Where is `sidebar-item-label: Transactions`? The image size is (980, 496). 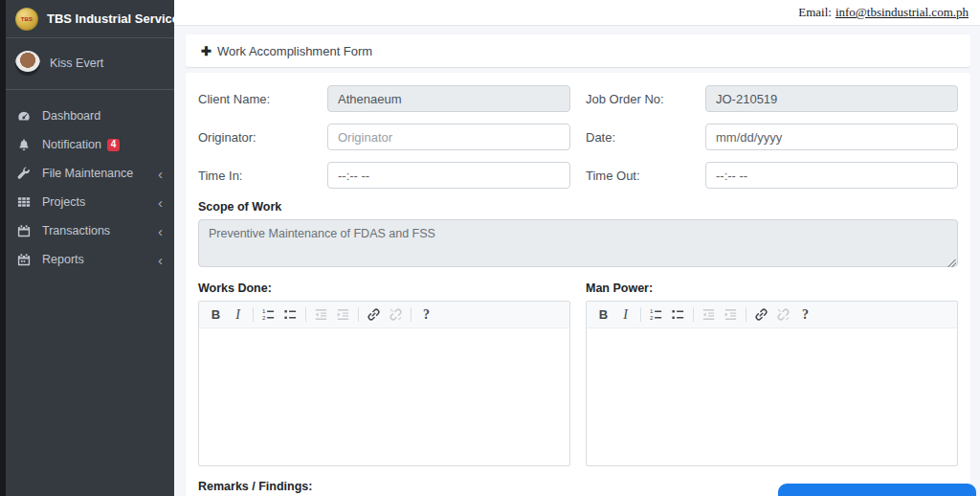 sidebar-item-label: Transactions is located at coordinates (77, 231).